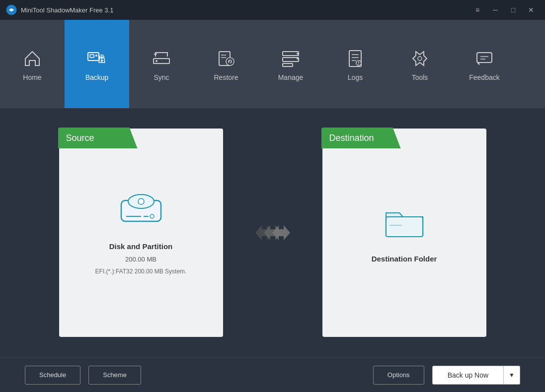 The width and height of the screenshot is (545, 392). What do you see at coordinates (161, 77) in the screenshot?
I see `sync-label: Sync` at bounding box center [161, 77].